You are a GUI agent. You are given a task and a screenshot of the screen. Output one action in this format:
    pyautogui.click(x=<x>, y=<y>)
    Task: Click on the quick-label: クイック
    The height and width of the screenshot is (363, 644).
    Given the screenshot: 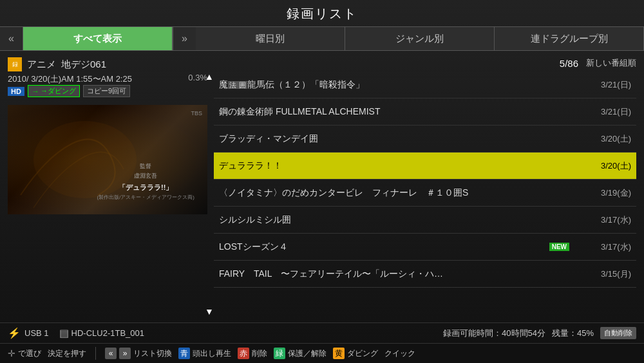 What is the action you would take?
    pyautogui.click(x=400, y=354)
    